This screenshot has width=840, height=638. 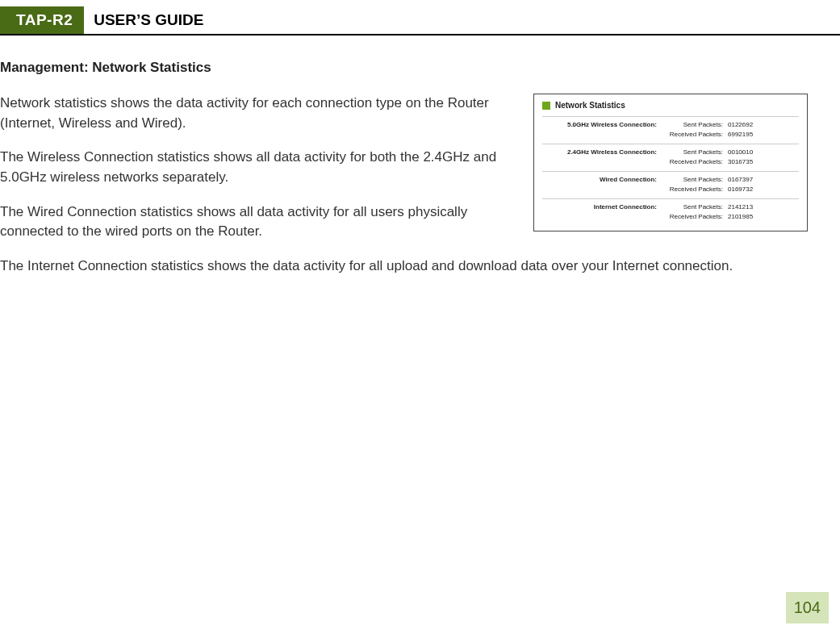 I want to click on paragraph-4: The Internet Connection statistics shows…, so click(x=403, y=266).